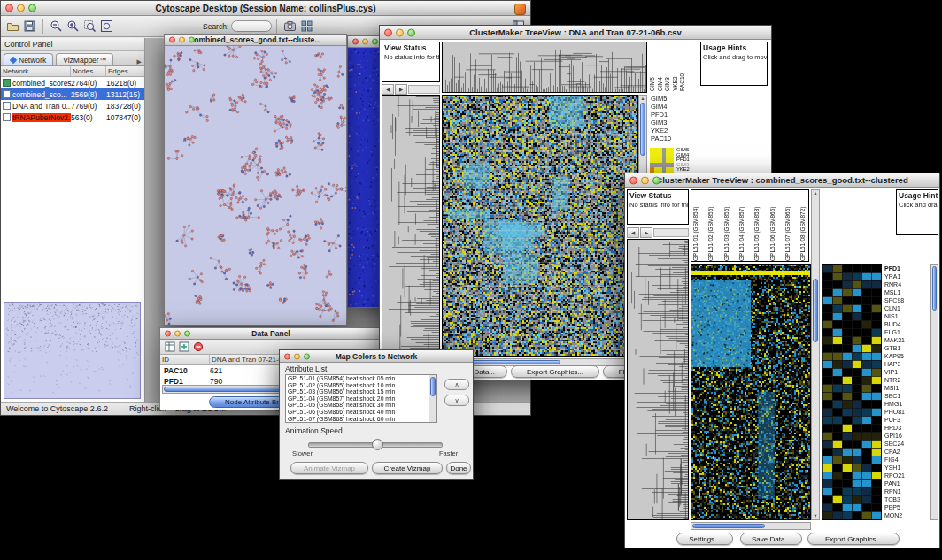 The width and height of the screenshot is (942, 560). Describe the element at coordinates (751, 525) in the screenshot. I see `heatmap-h-scrollbar` at that location.